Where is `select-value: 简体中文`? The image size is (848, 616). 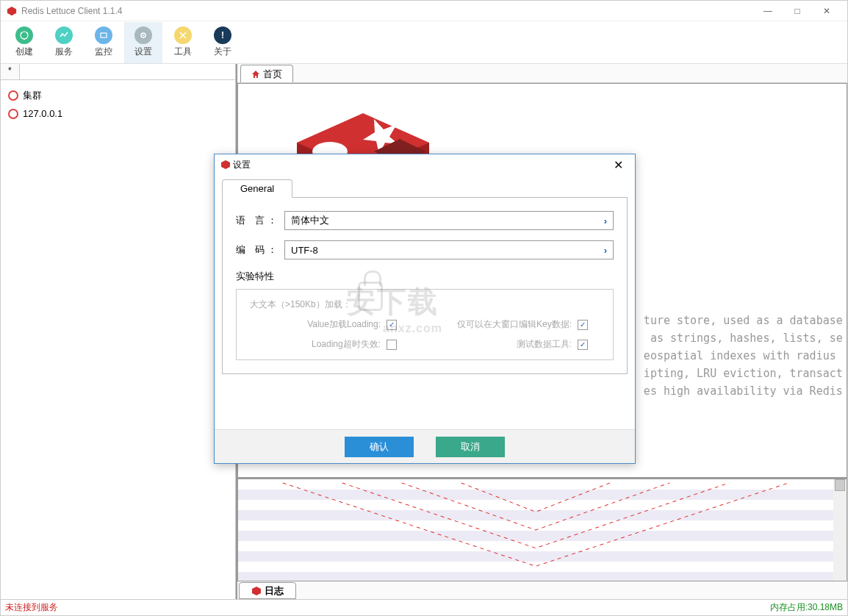
select-value: 简体中文 is located at coordinates (310, 221).